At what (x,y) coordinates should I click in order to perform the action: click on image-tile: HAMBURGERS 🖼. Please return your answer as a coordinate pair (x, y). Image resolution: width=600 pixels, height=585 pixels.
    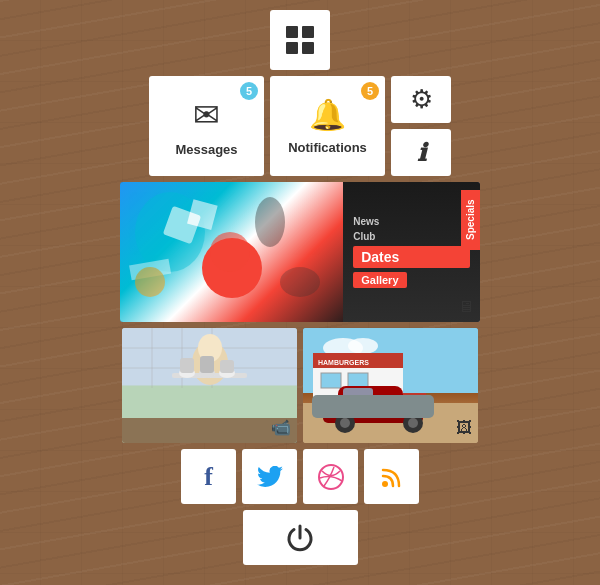
    Looking at the image, I should click on (390, 386).